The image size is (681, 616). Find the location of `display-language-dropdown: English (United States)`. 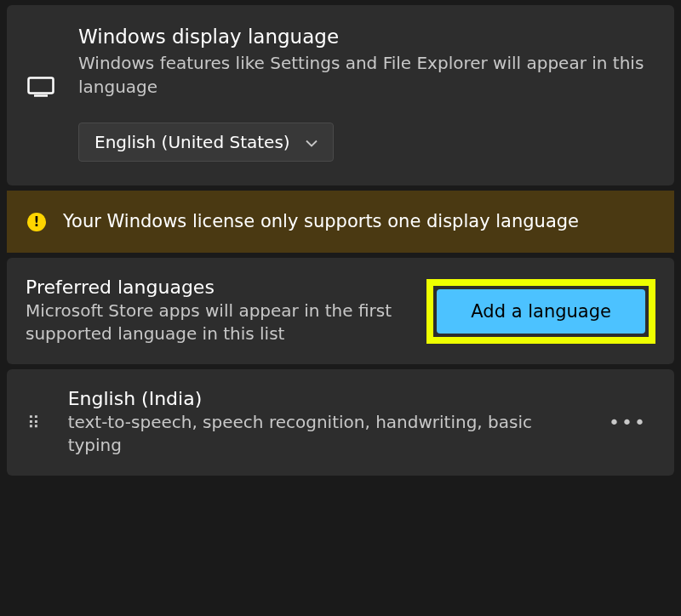

display-language-dropdown: English (United States) is located at coordinates (206, 142).